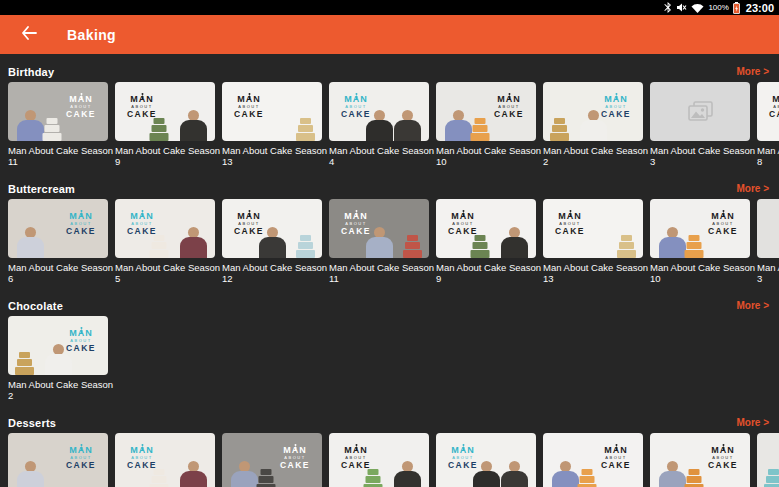 The image size is (779, 487). Describe the element at coordinates (272, 156) in the screenshot. I see `video-title: Man About Cake Season 13` at that location.